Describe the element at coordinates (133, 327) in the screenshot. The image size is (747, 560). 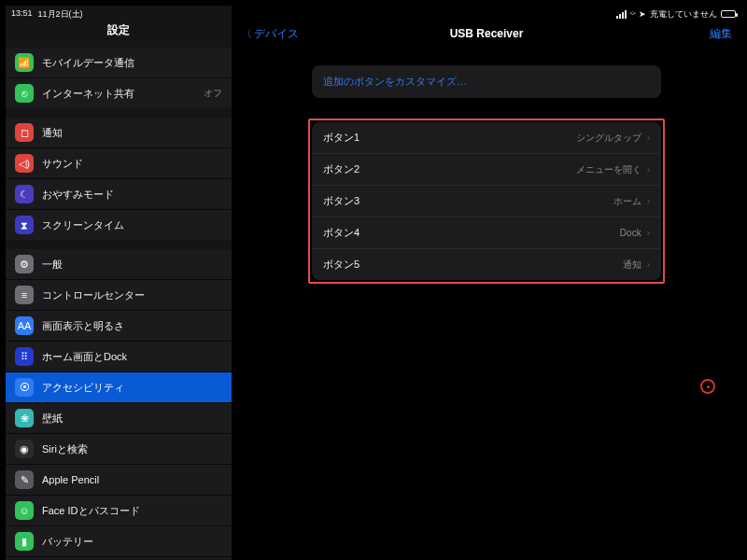
I see `sidebar-item-label: 画面表示と明るさ` at that location.